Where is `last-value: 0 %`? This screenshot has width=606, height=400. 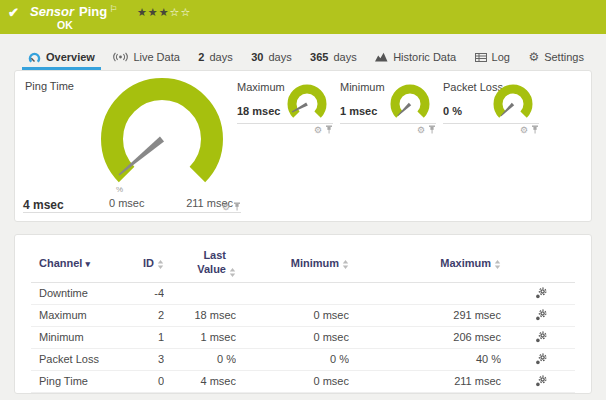 last-value: 0 % is located at coordinates (200, 359).